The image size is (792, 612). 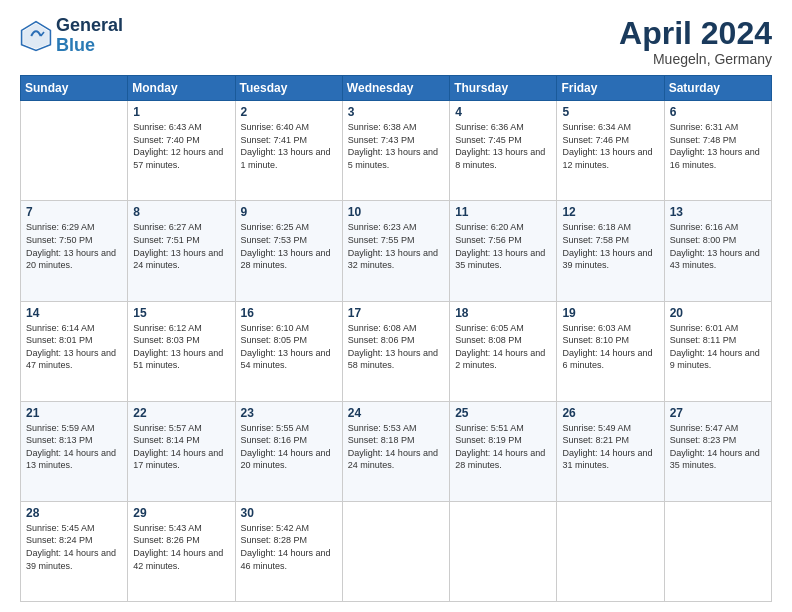 What do you see at coordinates (396, 212) in the screenshot?
I see `day-number: 10` at bounding box center [396, 212].